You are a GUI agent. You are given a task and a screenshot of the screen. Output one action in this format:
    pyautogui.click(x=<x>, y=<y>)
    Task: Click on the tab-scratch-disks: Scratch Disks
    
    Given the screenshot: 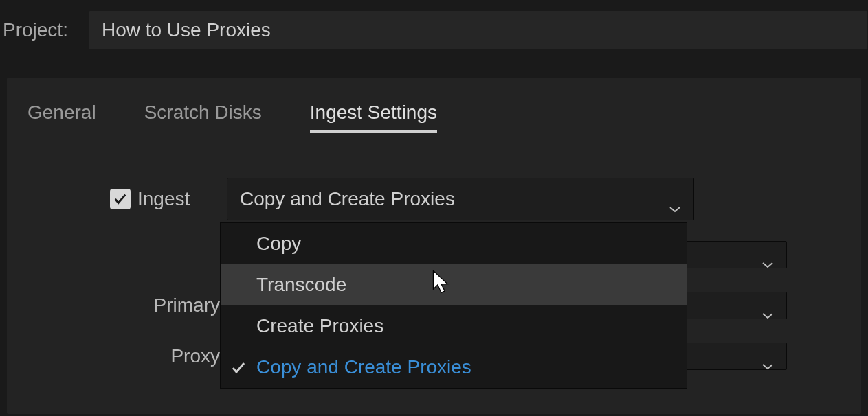 What is the action you would take?
    pyautogui.click(x=203, y=117)
    